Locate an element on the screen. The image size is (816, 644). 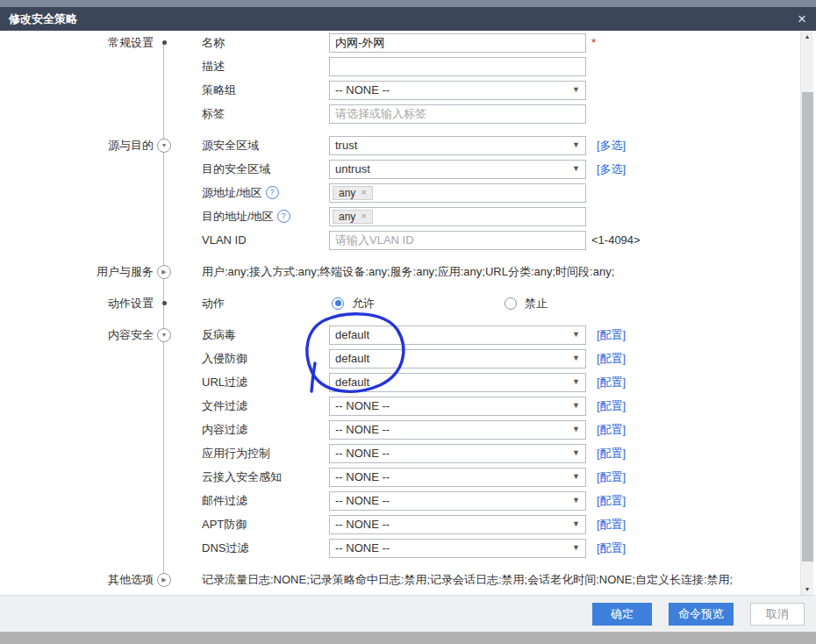
dest-zone-multi-select-link: [多选] is located at coordinates (611, 169).